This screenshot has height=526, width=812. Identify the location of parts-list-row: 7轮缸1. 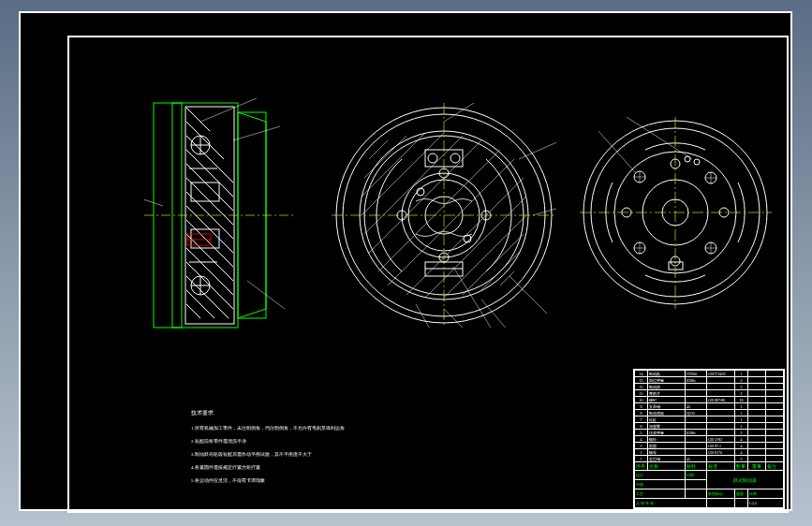
(710, 419).